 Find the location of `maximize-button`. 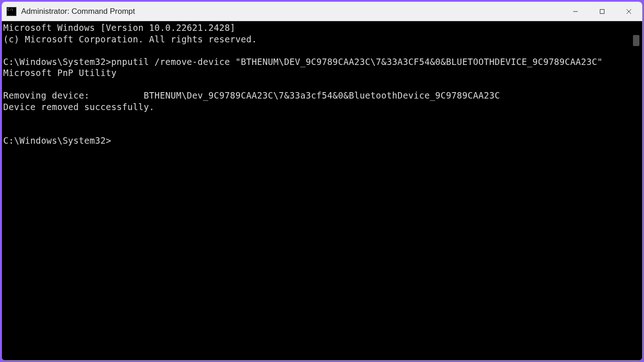

maximize-button is located at coordinates (602, 11).